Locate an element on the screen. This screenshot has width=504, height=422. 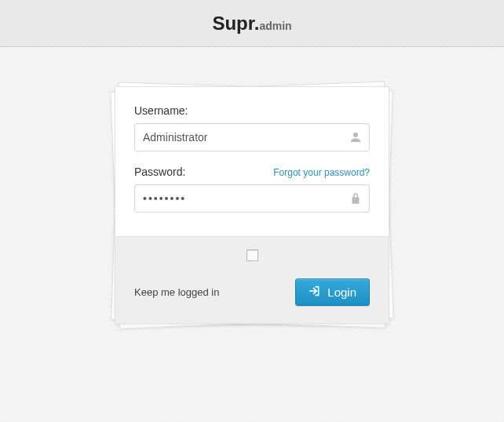
password-field-group: Password: Forgot your password? is located at coordinates (252, 189).